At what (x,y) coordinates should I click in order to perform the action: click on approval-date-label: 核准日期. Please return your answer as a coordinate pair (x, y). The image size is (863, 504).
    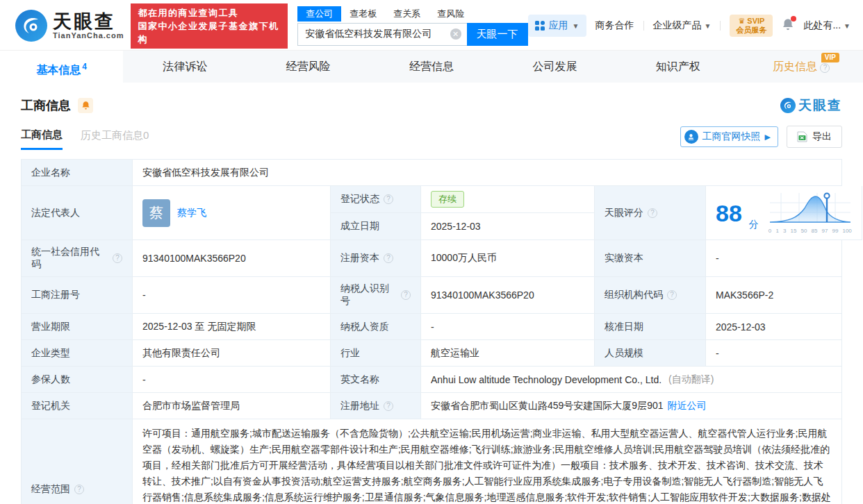
    Looking at the image, I should click on (650, 327).